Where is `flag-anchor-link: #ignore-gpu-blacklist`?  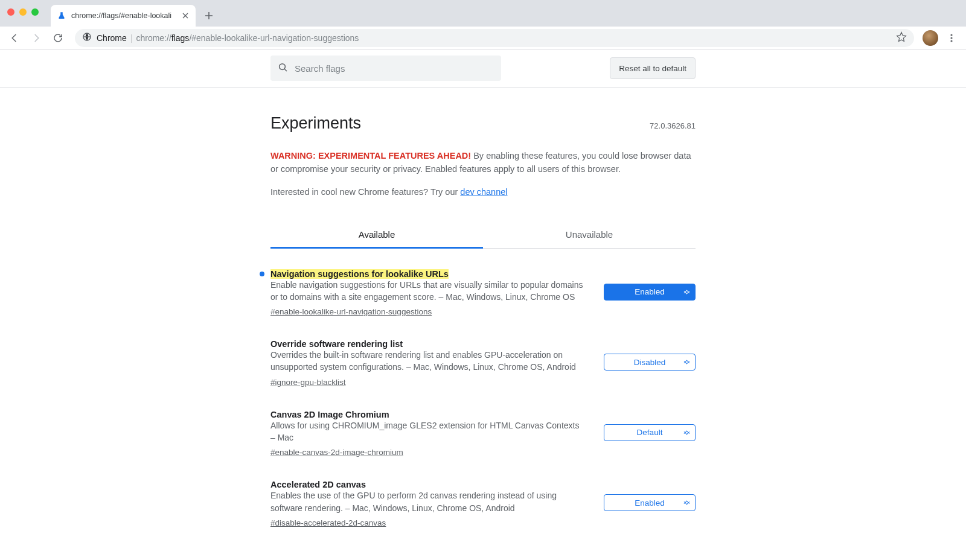
flag-anchor-link: #ignore-gpu-blacklist is located at coordinates (308, 383).